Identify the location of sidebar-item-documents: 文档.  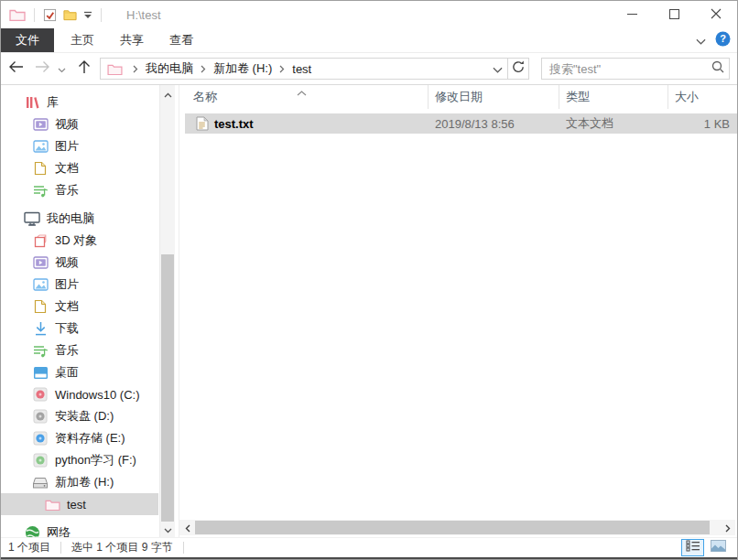
(80, 307).